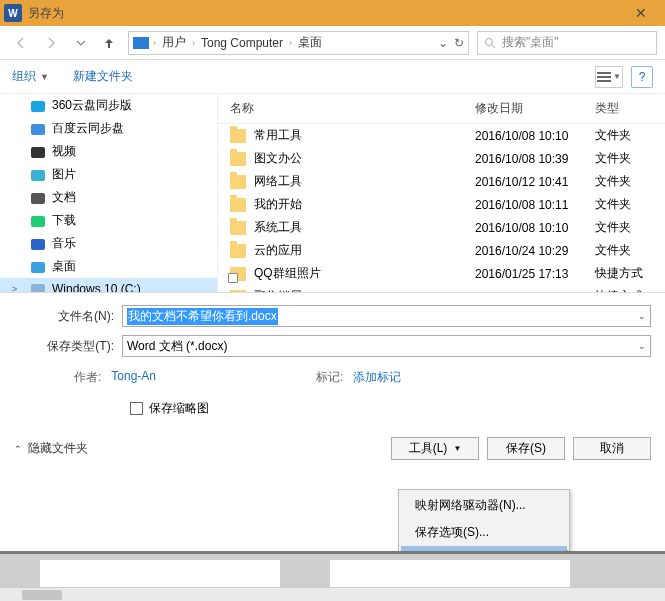 Image resolution: width=665 pixels, height=601 pixels. What do you see at coordinates (567, 43) in the screenshot?
I see `search-input: 搜索"桌面"` at bounding box center [567, 43].